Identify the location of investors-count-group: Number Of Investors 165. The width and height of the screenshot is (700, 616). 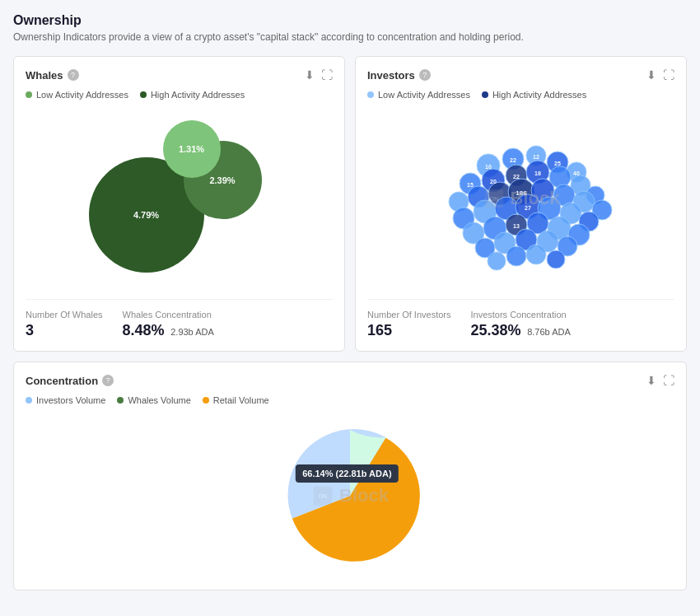
(408, 324).